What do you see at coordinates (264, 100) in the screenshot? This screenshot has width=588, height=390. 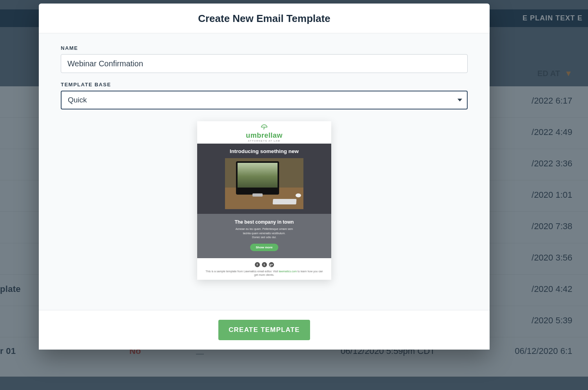 I see `template-base-select: Quick` at bounding box center [264, 100].